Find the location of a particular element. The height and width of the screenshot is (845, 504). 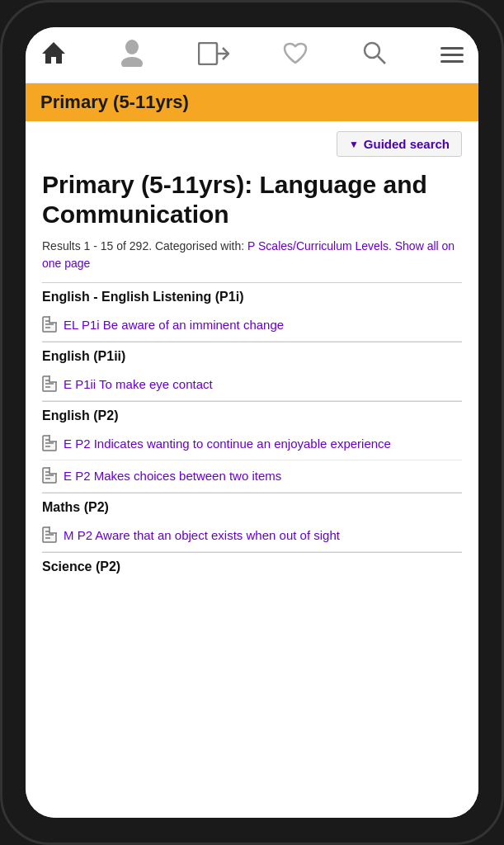

result-item: E P1ii To make eye contact is located at coordinates (252, 385).